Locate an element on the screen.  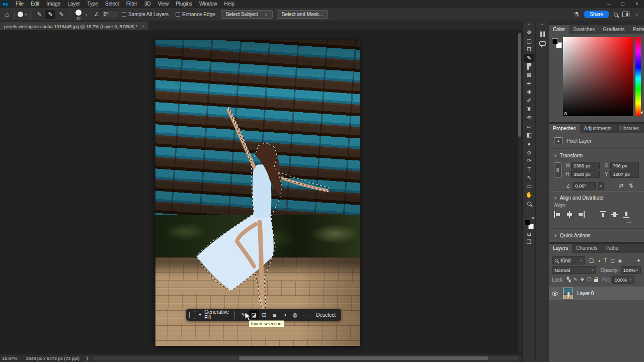
brush-preset-icon is located at coordinates (20, 14).